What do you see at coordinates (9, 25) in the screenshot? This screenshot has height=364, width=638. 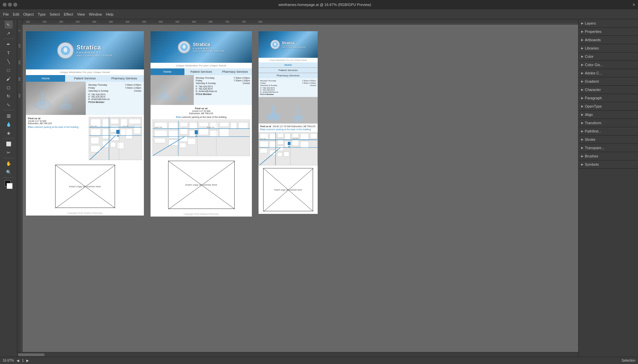 I see `select-tool: ↖` at bounding box center [9, 25].